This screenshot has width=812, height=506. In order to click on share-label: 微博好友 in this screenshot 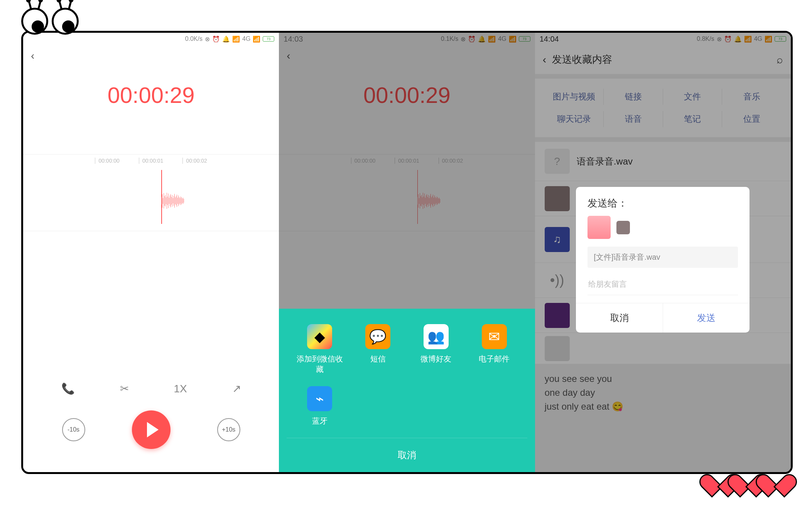, I will do `click(436, 359)`.